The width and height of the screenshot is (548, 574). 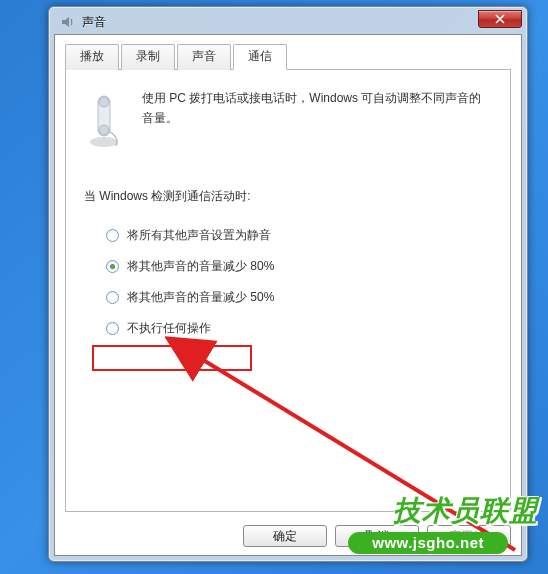 I want to click on radio-mute-all: 将所有其他声音设置为静音, so click(x=299, y=236).